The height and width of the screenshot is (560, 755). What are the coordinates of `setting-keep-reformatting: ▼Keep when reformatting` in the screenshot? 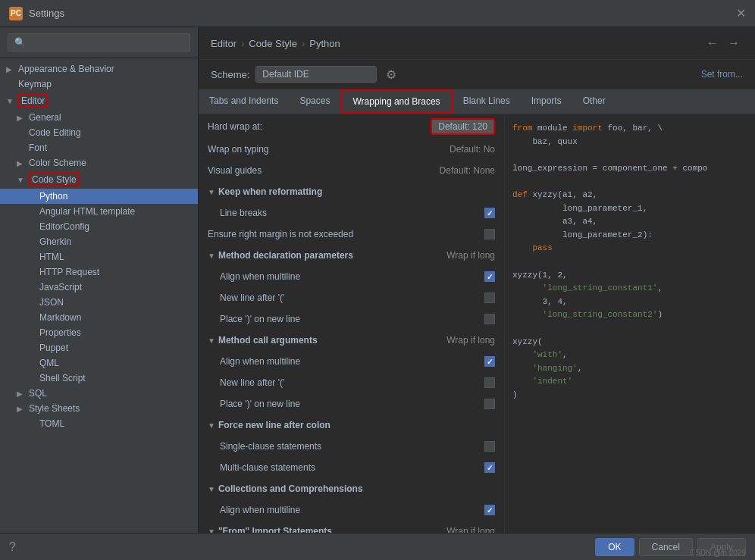 It's located at (352, 192).